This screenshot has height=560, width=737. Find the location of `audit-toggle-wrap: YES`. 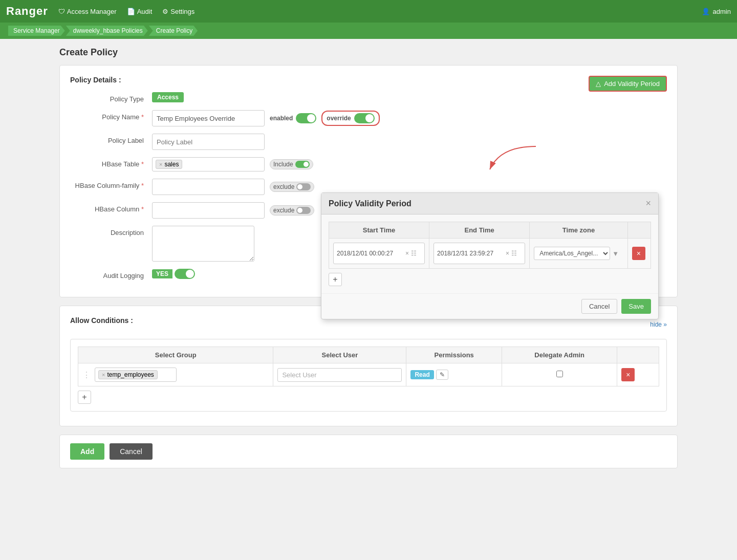

audit-toggle-wrap: YES is located at coordinates (174, 274).